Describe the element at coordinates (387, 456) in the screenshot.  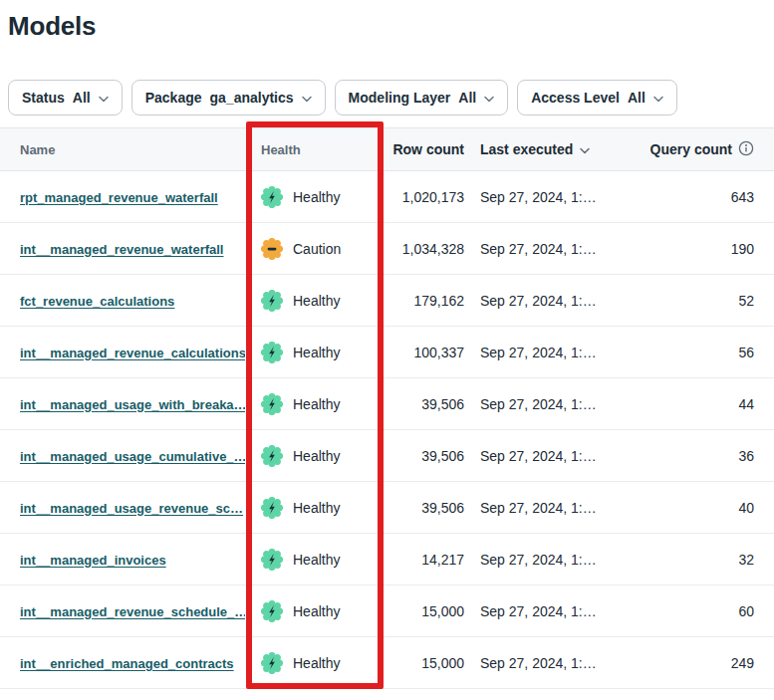
I see `table-row: int__managed_usage_cumulative_… Healthy` at that location.